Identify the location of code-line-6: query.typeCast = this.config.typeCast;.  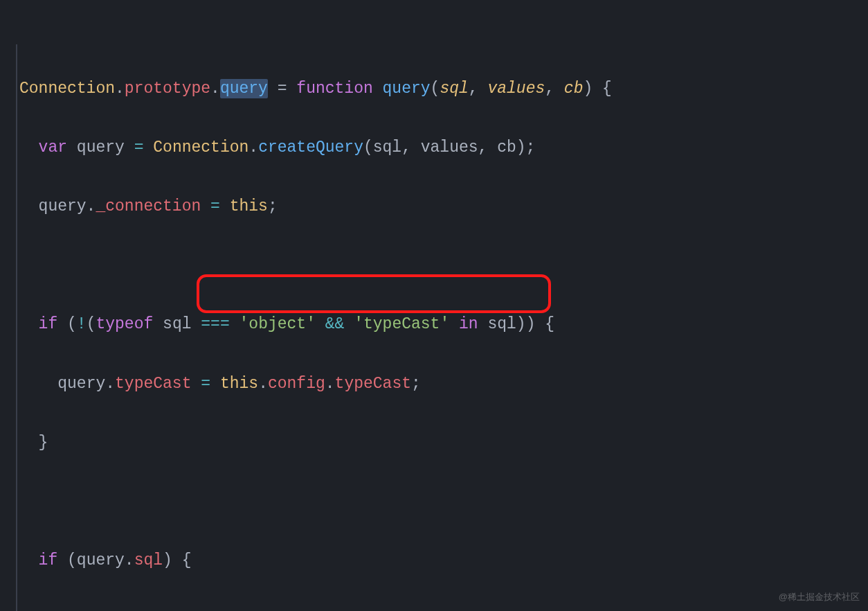
(444, 384).